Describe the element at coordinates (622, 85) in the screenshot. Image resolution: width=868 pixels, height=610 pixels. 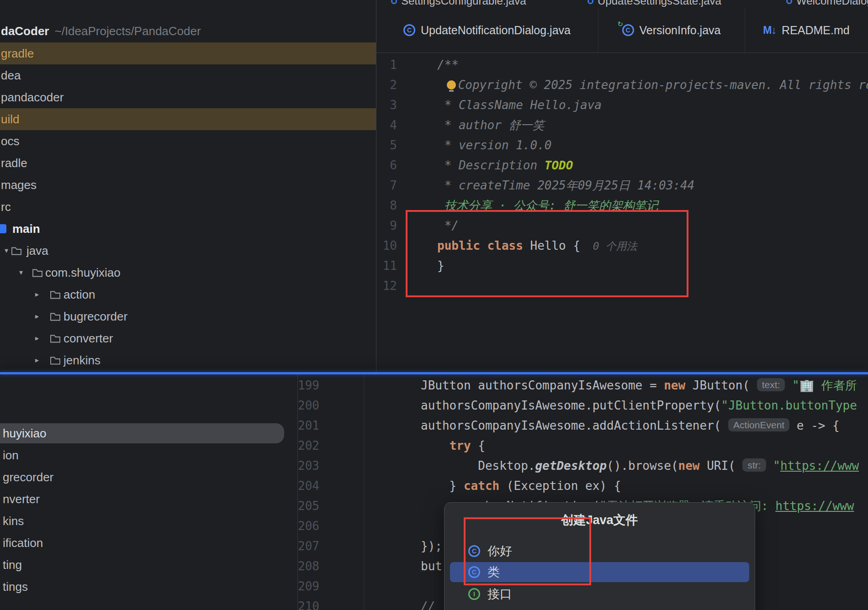
I see `code-line: 2 Copyright © 2025 integration-projects-…` at that location.